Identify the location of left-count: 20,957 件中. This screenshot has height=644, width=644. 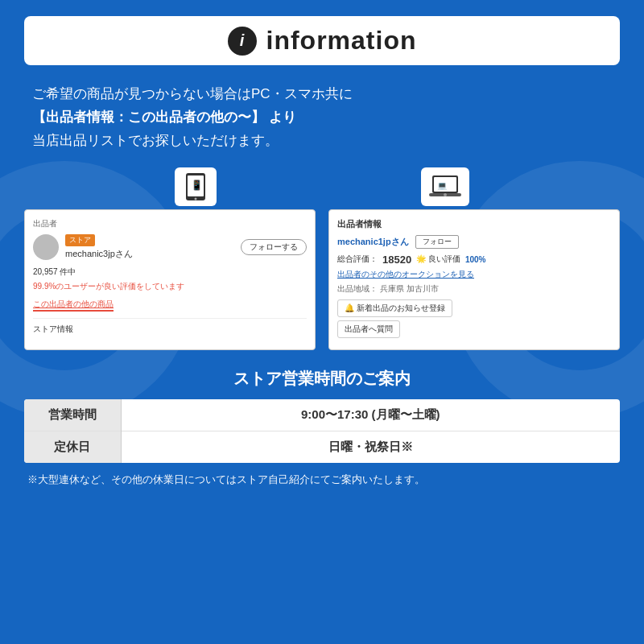
(170, 272).